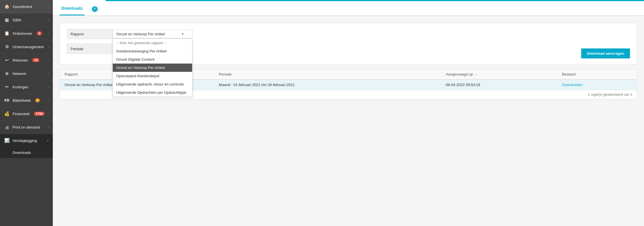 The width and height of the screenshot is (644, 226). Describe the element at coordinates (152, 34) in the screenshot. I see `dropdown-selected-value: Omzet en Verkoop Per Artikel ▾` at that location.